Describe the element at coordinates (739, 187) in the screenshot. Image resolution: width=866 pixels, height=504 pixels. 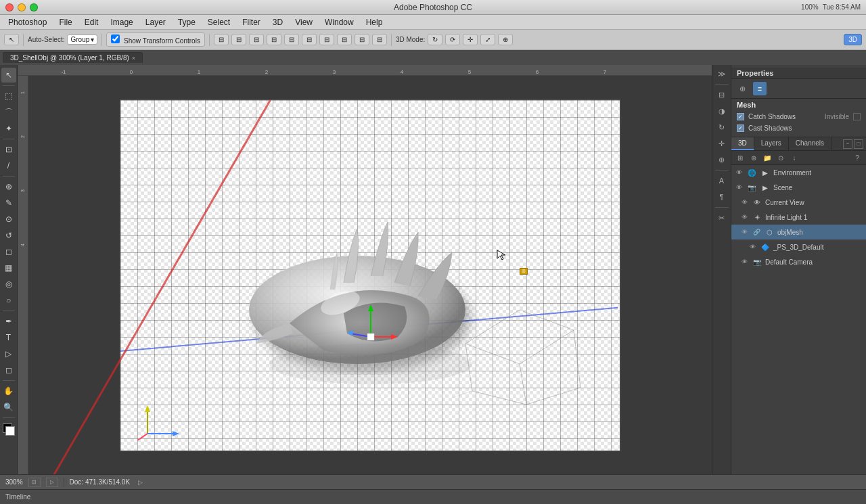
I see `eye-scene: 👁` at that location.